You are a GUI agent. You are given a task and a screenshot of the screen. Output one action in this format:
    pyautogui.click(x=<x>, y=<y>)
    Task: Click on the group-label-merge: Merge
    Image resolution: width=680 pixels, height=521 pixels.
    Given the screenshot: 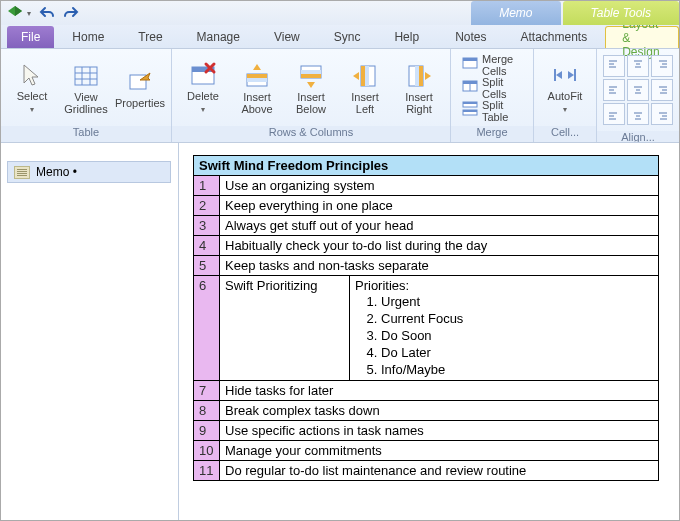 What is the action you would take?
    pyautogui.click(x=492, y=134)
    